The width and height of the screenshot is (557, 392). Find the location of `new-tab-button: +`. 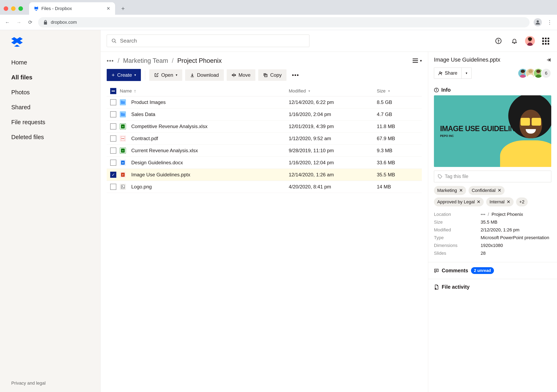

new-tab-button: + is located at coordinates (123, 9).